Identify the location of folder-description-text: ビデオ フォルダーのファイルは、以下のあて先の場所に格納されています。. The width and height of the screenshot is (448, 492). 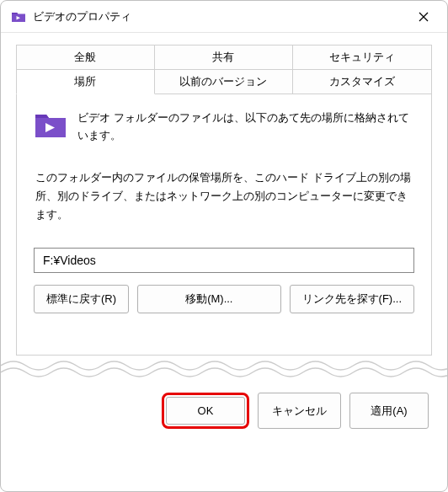
(246, 127).